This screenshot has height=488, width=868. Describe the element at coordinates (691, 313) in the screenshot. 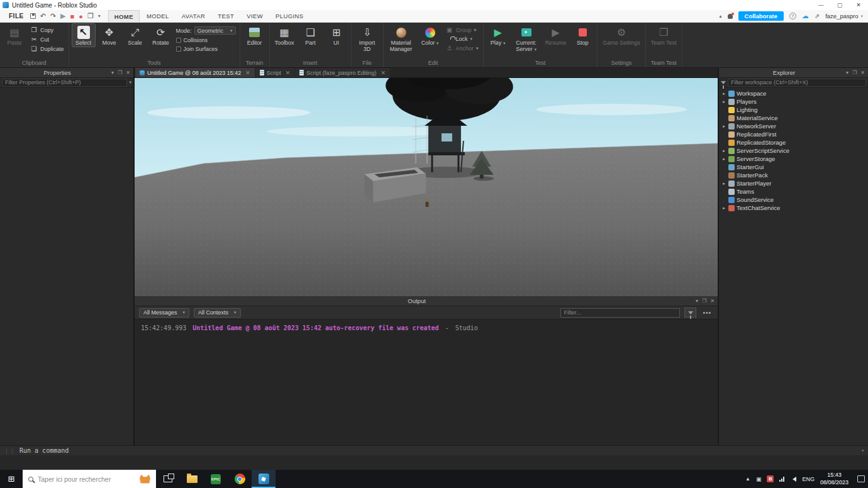

I see `filter-funnel-button` at that location.